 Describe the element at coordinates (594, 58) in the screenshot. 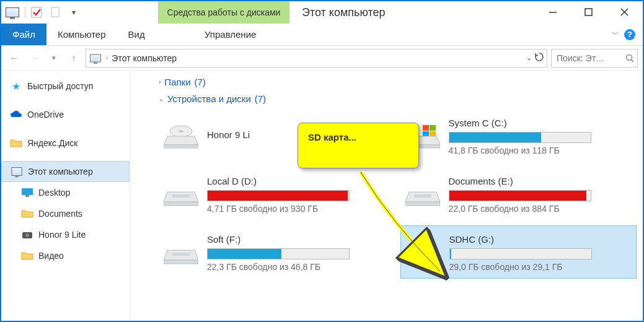

I see `search-box` at that location.